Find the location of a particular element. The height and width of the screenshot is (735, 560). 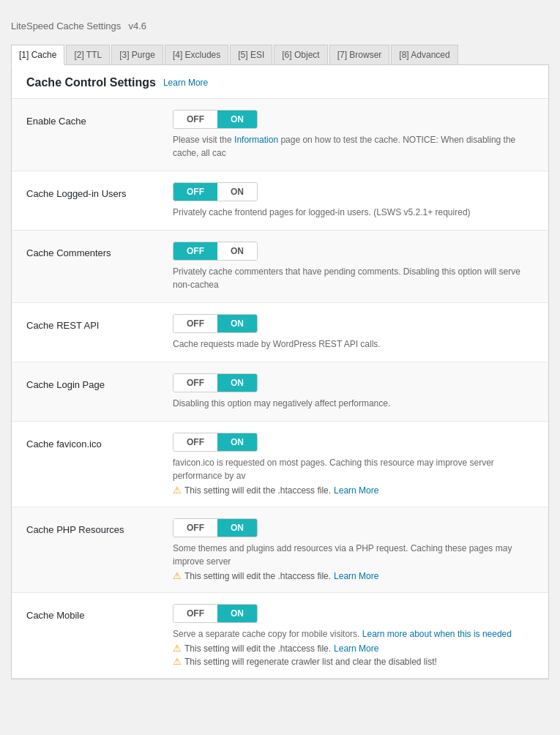

toggle-cache-login-page: OFF ON is located at coordinates (353, 383).